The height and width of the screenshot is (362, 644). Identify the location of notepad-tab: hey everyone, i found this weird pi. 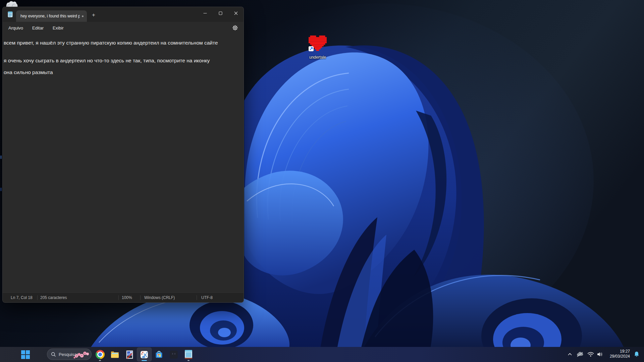
(52, 16).